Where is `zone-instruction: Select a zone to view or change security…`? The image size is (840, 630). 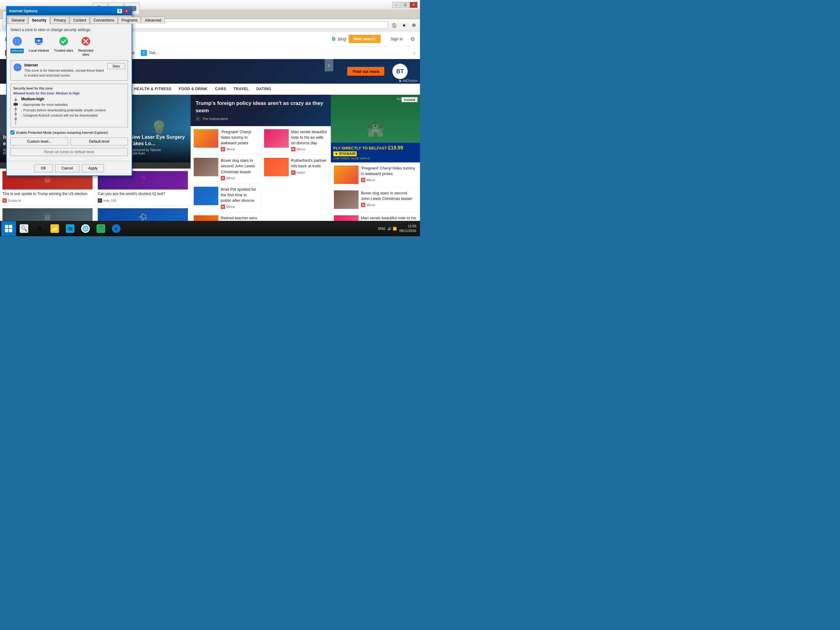
zone-instruction: Select a zone to view or change security… is located at coordinates (69, 30).